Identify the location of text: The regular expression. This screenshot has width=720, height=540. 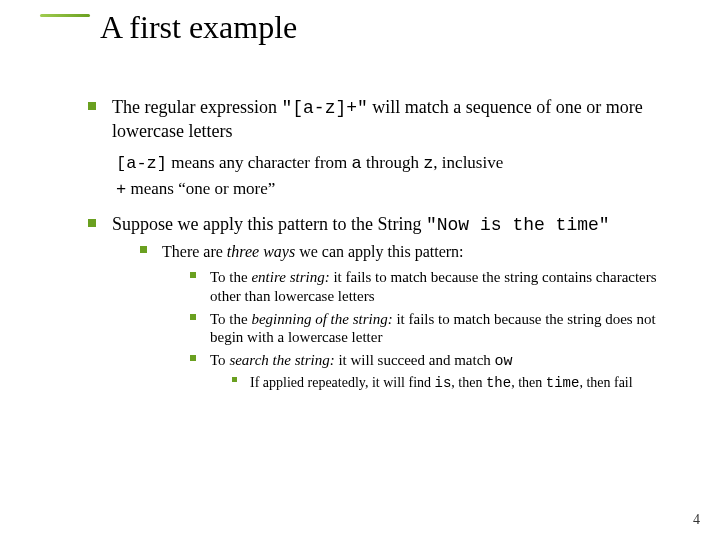
(196, 107).